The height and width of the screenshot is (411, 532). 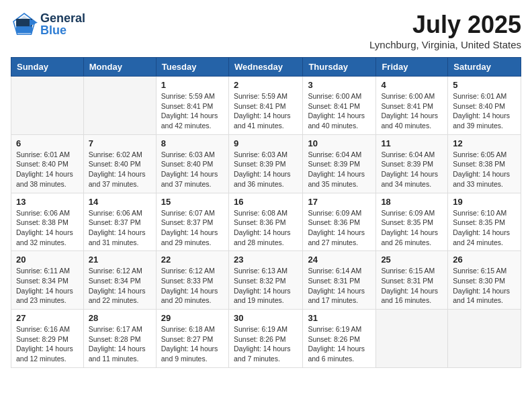 I want to click on calendar-week-row: 27Sunrise: 6:16 AM Sunset: 8:29 PM Dayli…, so click(x=266, y=338).